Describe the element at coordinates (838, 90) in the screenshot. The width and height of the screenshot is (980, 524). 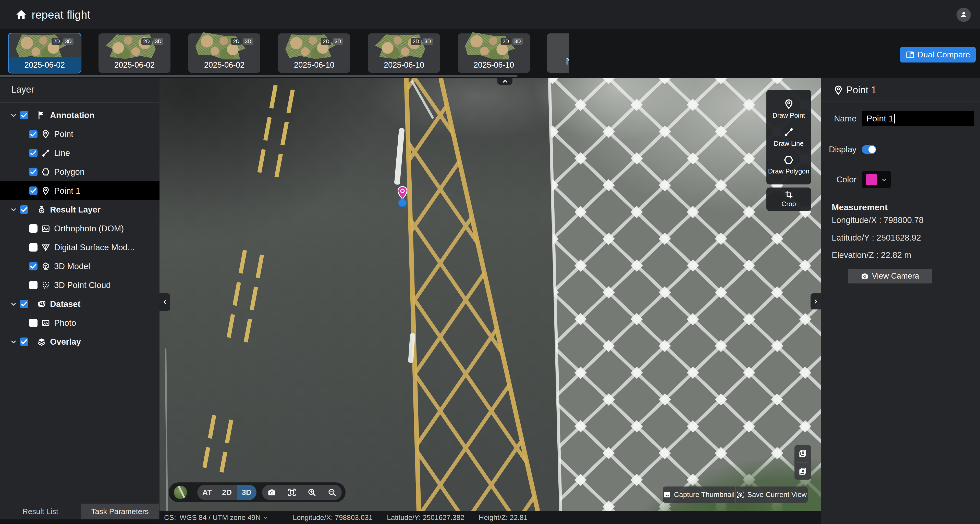
I see `pin-icon` at that location.